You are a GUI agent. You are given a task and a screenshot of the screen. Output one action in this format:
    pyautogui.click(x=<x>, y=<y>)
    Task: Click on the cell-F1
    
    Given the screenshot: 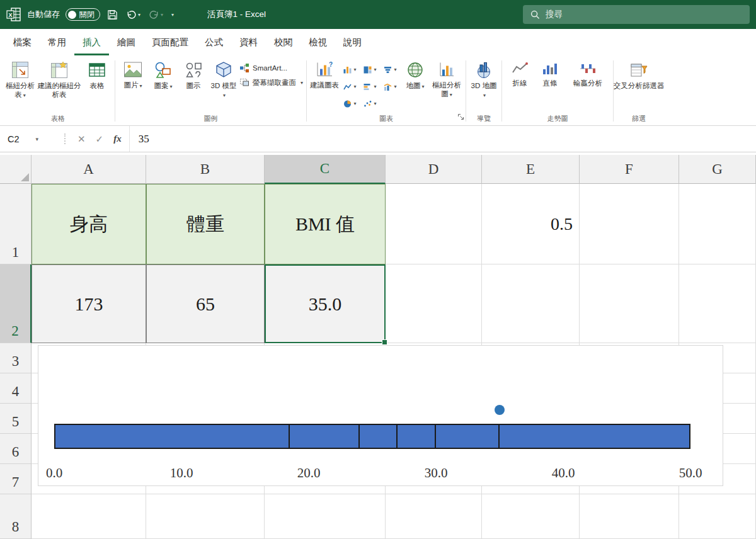 What is the action you would take?
    pyautogui.click(x=629, y=224)
    